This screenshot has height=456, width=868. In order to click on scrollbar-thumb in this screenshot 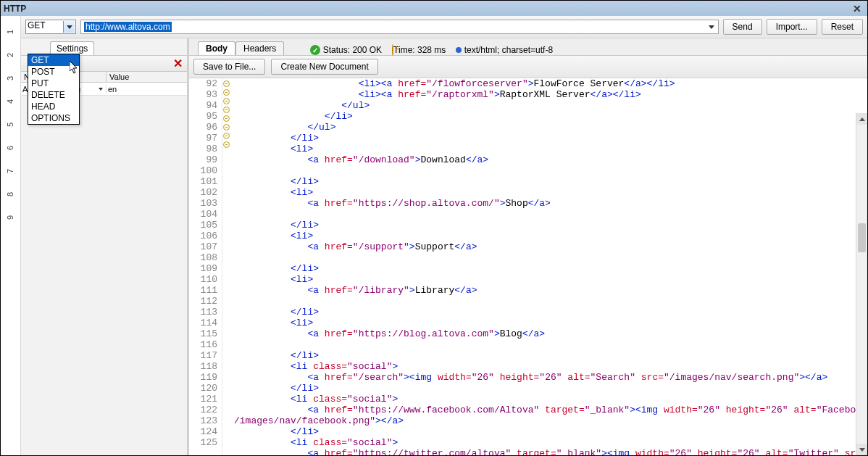, I will do `click(862, 238)`.